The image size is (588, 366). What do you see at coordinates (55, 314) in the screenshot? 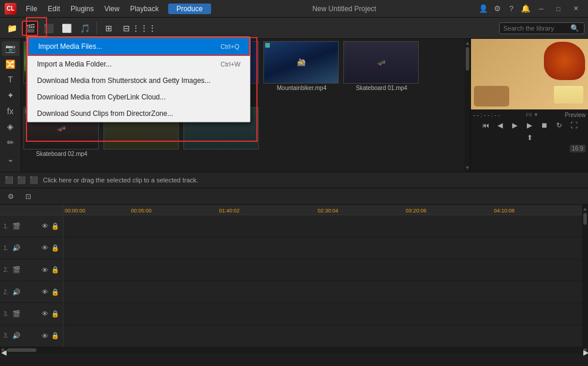
I see `track-lock-3v: 🔒` at bounding box center [55, 314].